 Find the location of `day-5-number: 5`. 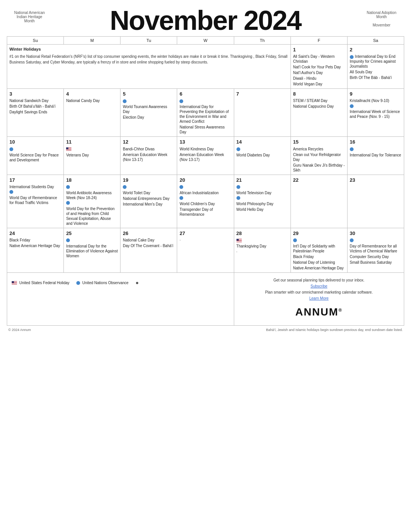

day-5-number: 5 is located at coordinates (149, 94).